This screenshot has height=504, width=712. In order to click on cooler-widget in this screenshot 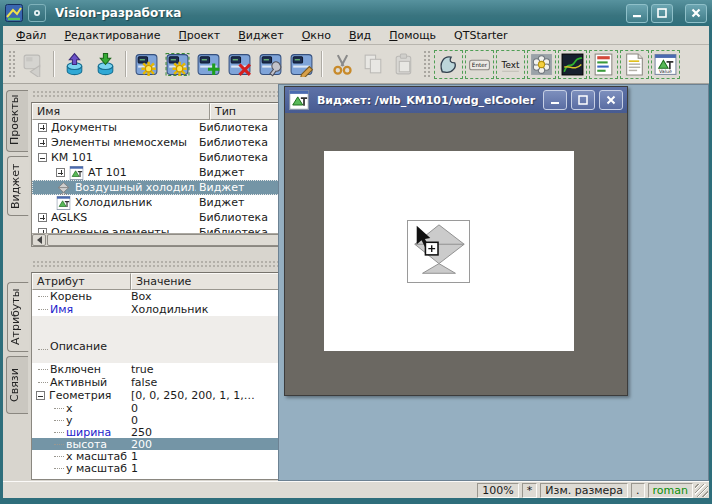, I will do `click(438, 252)`.